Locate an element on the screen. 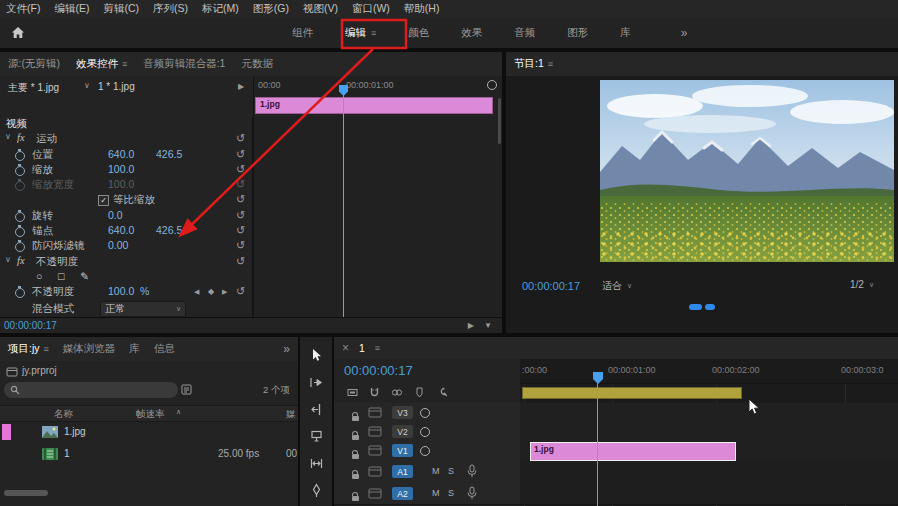 The height and width of the screenshot is (506, 898). motion-label: 运动 is located at coordinates (46, 139).